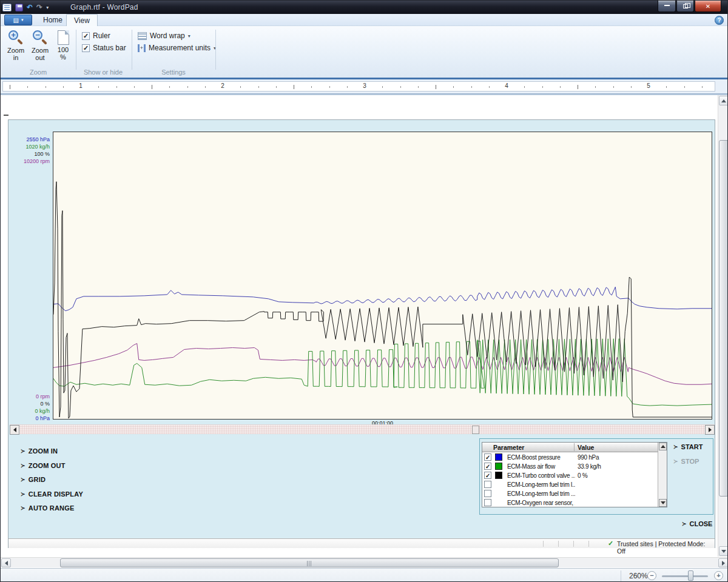 This screenshot has height=582, width=728. I want to click on horizontal-scrollbar-thumb, so click(309, 563).